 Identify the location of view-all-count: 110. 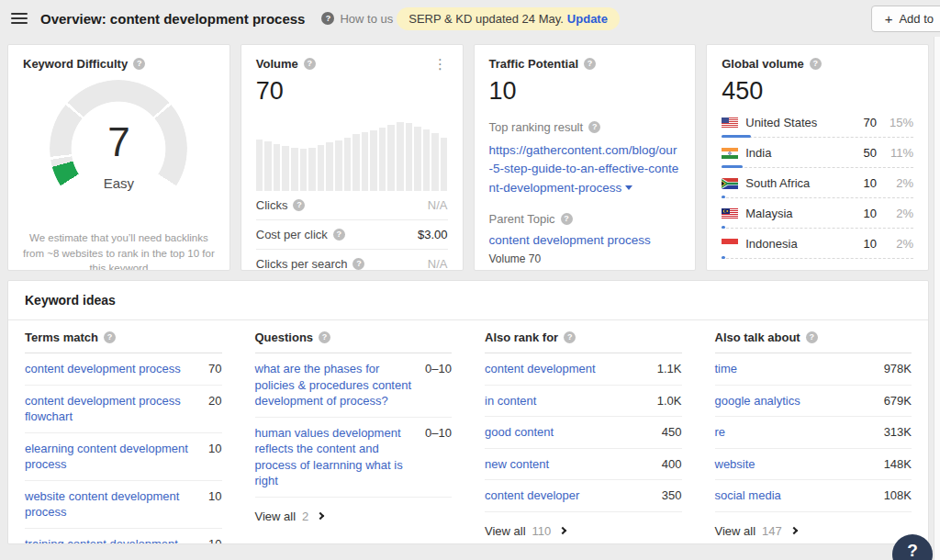
(542, 531).